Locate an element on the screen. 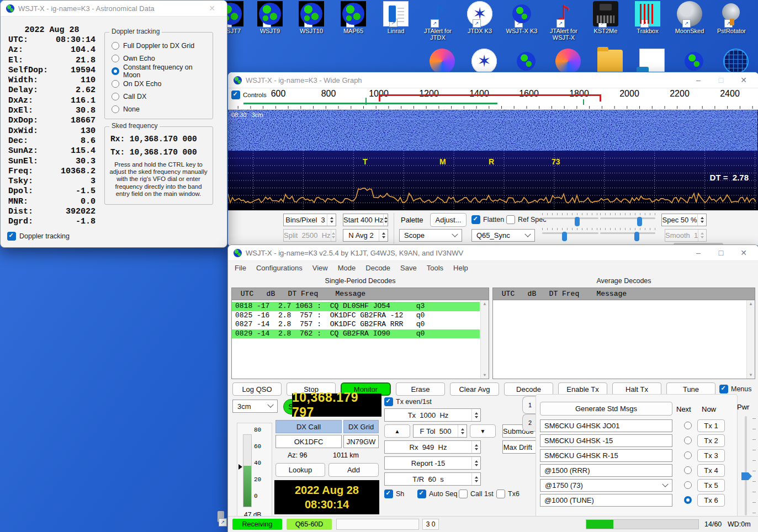 This screenshot has width=758, height=532. decode-row: 0829 -14 2.8 762 : CQ GB2FRA IO90 q0 is located at coordinates (356, 334).